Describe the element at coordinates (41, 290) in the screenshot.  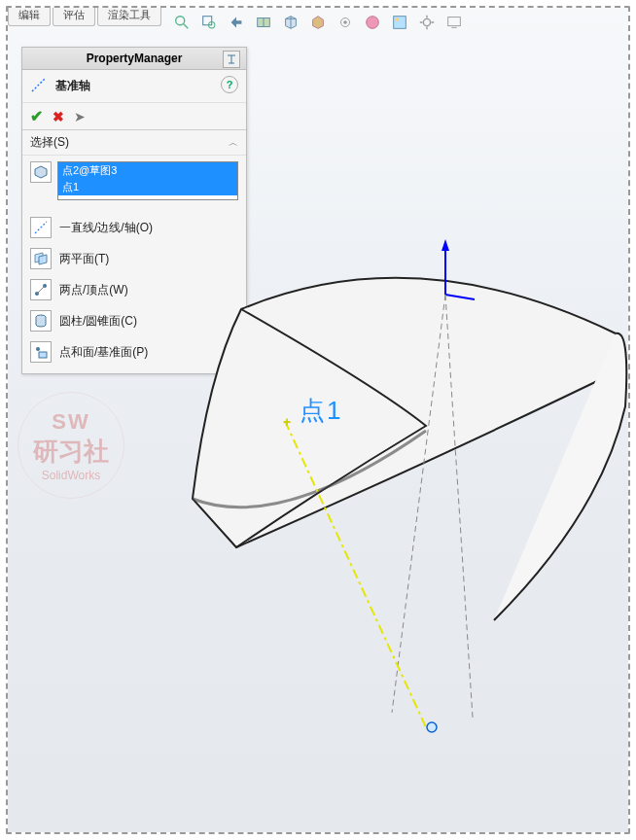
I see `two-points-icon` at that location.